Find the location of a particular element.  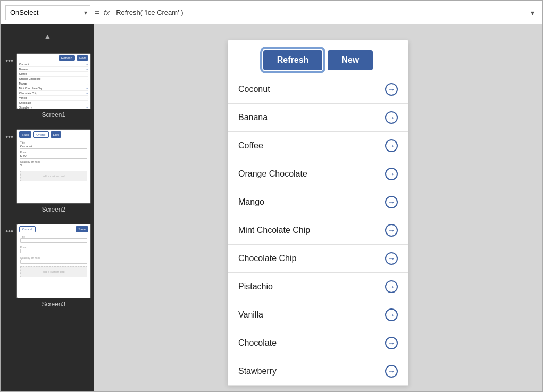

item-arrow-chocolate-chip: → is located at coordinates (391, 258).